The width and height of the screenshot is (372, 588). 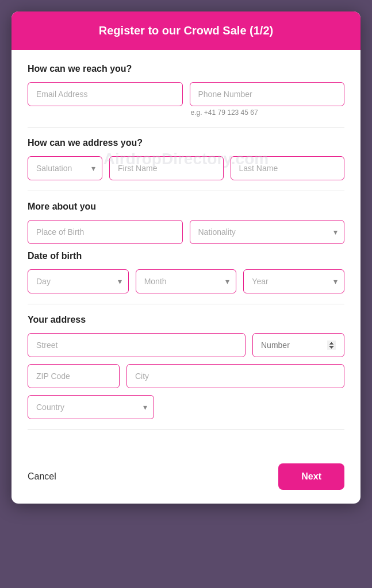 I want to click on city-group, so click(x=236, y=376).